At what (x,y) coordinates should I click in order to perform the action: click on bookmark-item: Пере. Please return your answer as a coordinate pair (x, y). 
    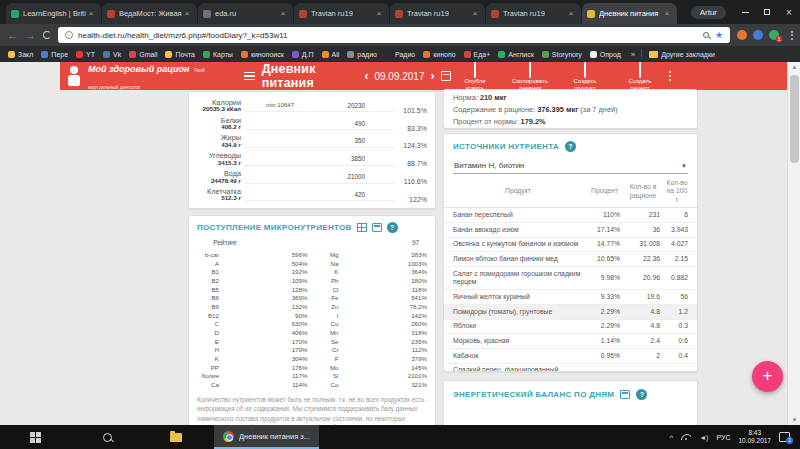
    Looking at the image, I should click on (54, 54).